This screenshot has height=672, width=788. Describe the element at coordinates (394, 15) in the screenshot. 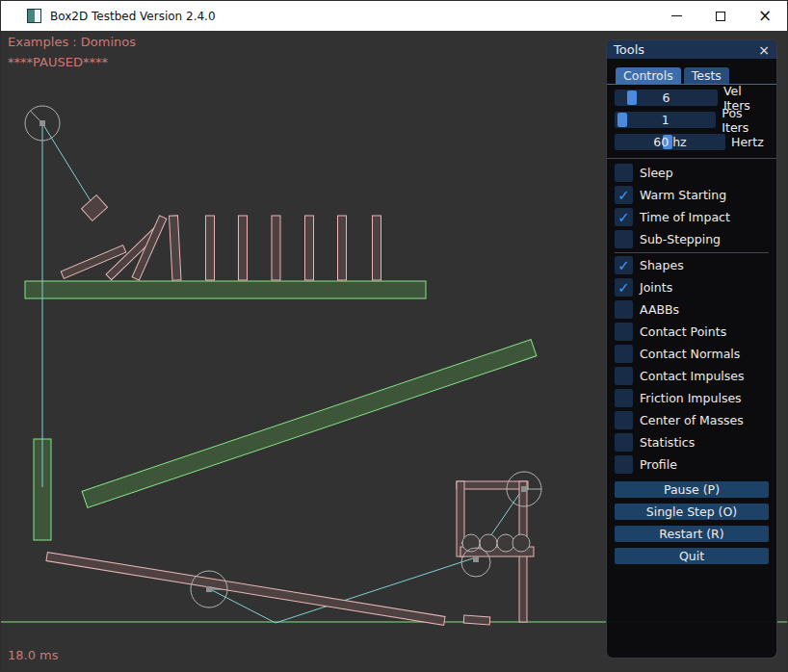

I see `window-titlebar: Box2D Testbed Version 2.4.0 ×` at that location.